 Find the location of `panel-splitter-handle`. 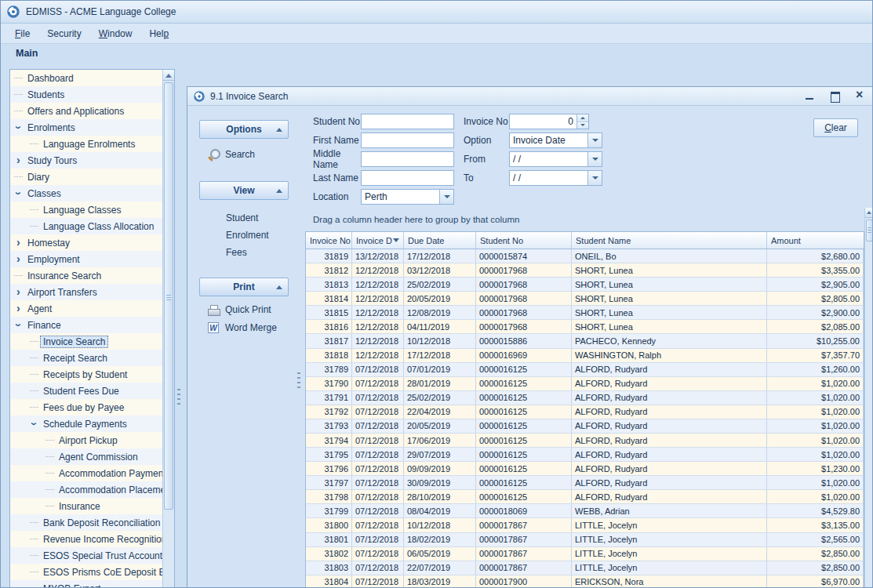

panel-splitter-handle is located at coordinates (299, 381).